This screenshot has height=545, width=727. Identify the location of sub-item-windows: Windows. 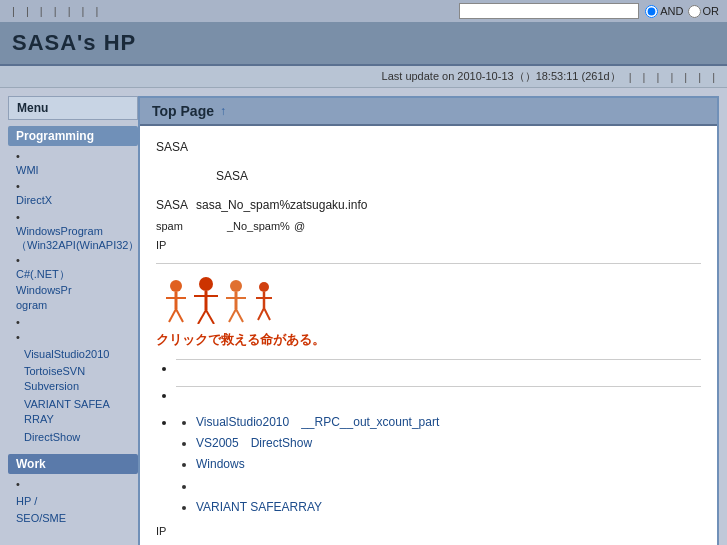
(448, 464).